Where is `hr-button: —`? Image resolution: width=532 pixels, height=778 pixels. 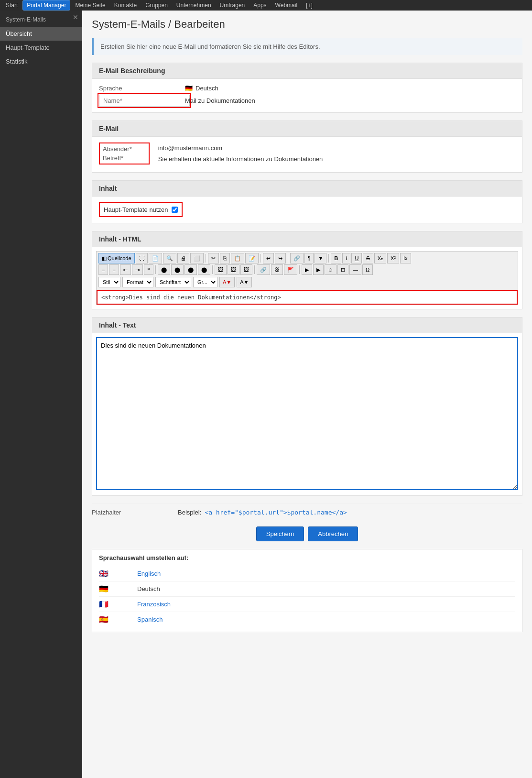
hr-button: — is located at coordinates (356, 270).